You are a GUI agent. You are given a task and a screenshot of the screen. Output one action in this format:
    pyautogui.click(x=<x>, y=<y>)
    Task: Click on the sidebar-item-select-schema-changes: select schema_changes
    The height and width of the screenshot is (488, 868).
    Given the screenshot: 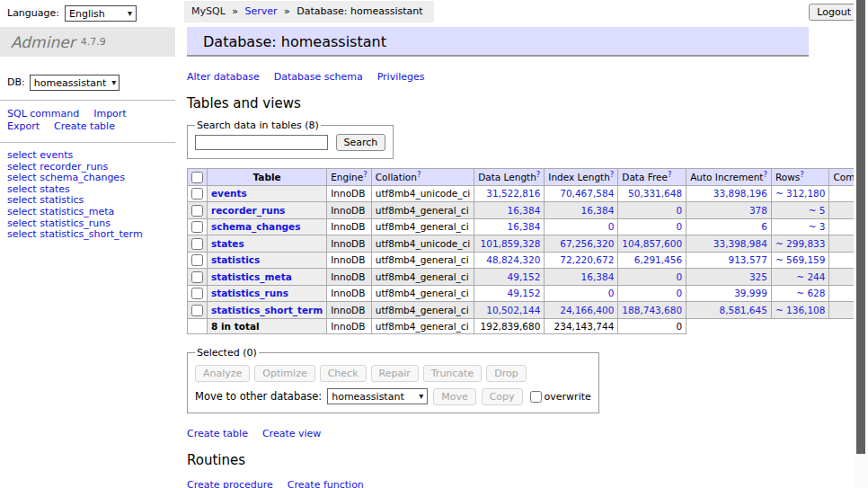 What is the action you would take?
    pyautogui.click(x=92, y=178)
    